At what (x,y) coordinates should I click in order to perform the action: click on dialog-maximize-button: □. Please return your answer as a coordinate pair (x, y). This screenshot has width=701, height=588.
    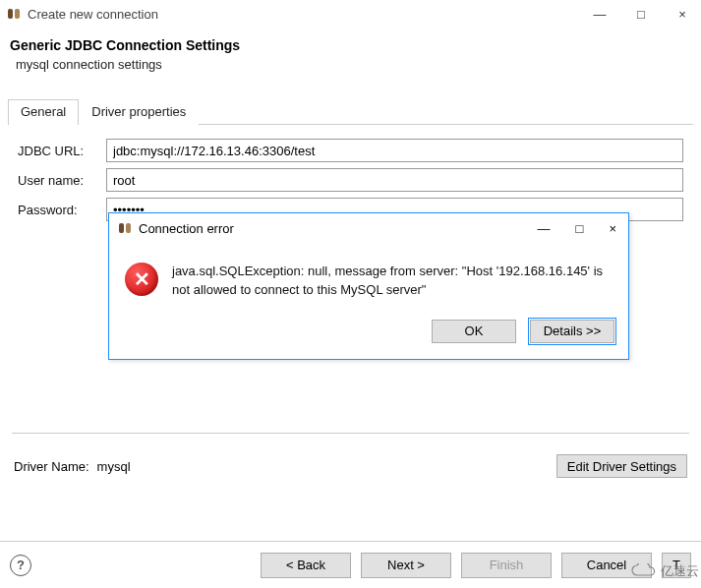
    Looking at the image, I should click on (580, 228).